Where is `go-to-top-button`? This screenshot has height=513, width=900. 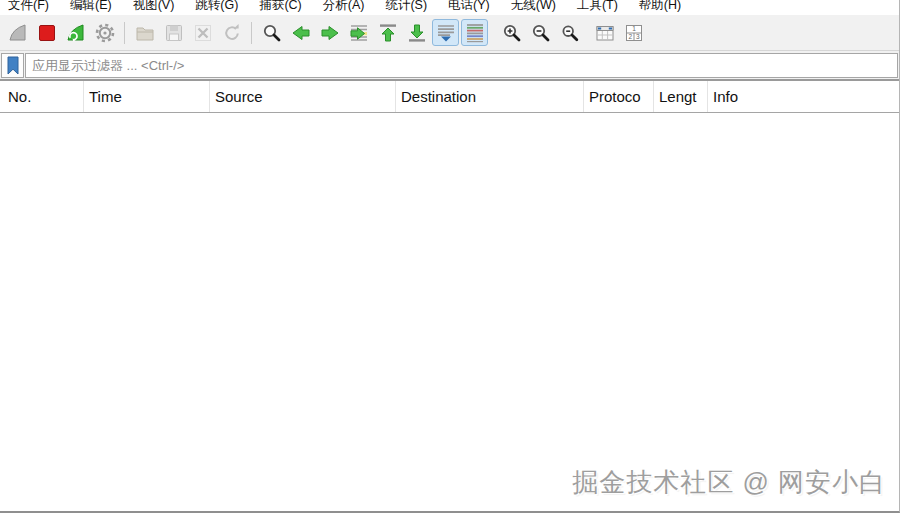
go-to-top-button is located at coordinates (388, 32).